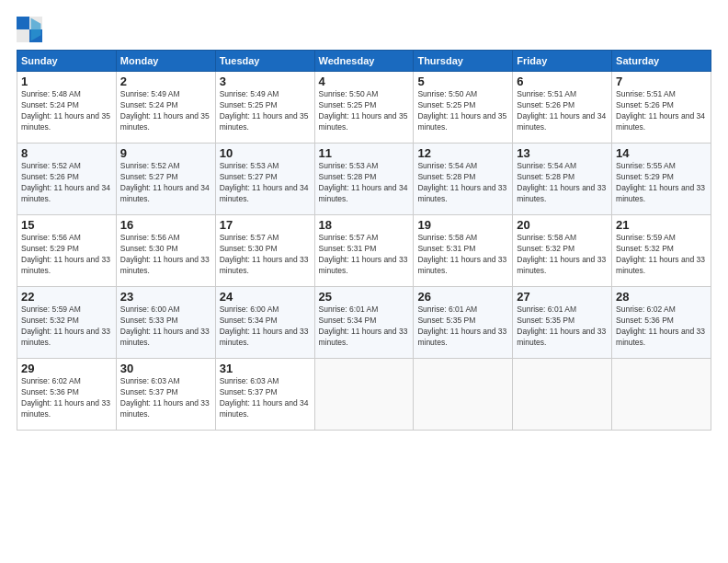  What do you see at coordinates (563, 224) in the screenshot?
I see `day-number: 20` at bounding box center [563, 224].